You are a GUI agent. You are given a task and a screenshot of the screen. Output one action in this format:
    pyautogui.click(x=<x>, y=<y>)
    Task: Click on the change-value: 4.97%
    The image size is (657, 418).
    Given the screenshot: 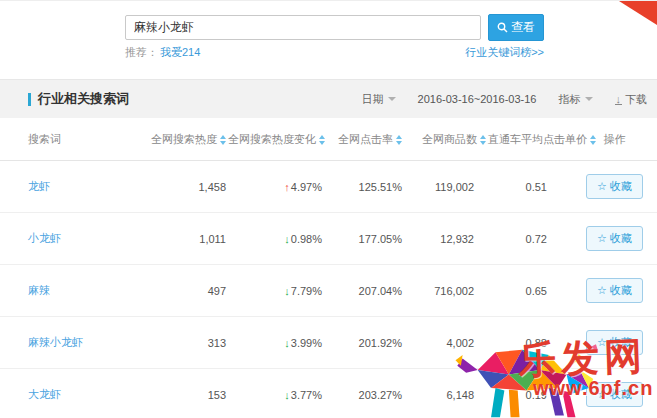 What is the action you would take?
    pyautogui.click(x=306, y=187)
    